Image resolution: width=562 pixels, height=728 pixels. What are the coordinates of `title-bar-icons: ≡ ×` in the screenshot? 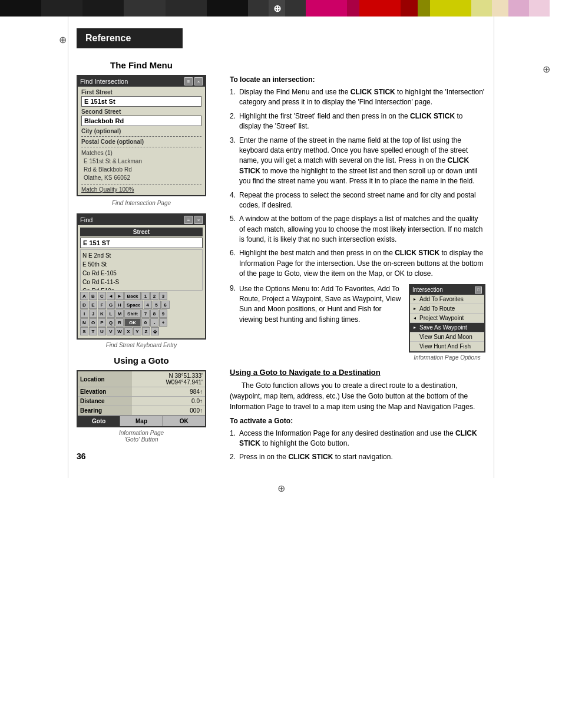 It's located at (193, 81).